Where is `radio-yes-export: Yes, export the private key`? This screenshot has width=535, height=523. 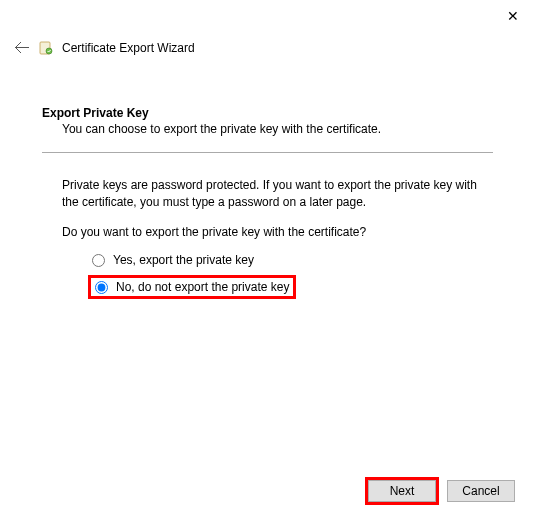
radio-yes-export: Yes, export the private key is located at coordinates (290, 260).